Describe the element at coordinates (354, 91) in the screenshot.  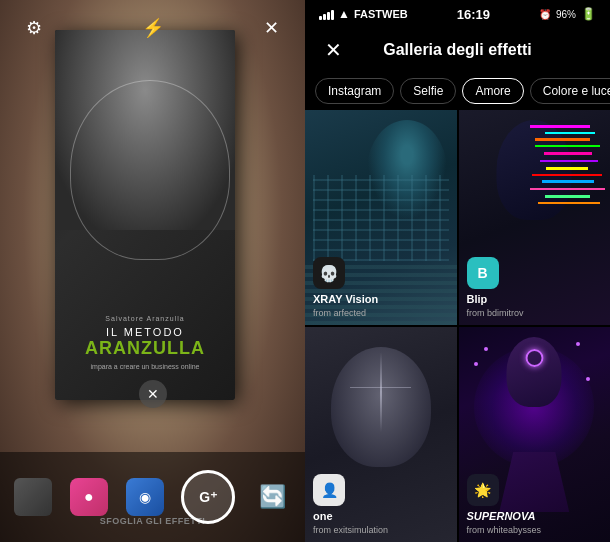
I see `tab-instagram: Instagram` at that location.